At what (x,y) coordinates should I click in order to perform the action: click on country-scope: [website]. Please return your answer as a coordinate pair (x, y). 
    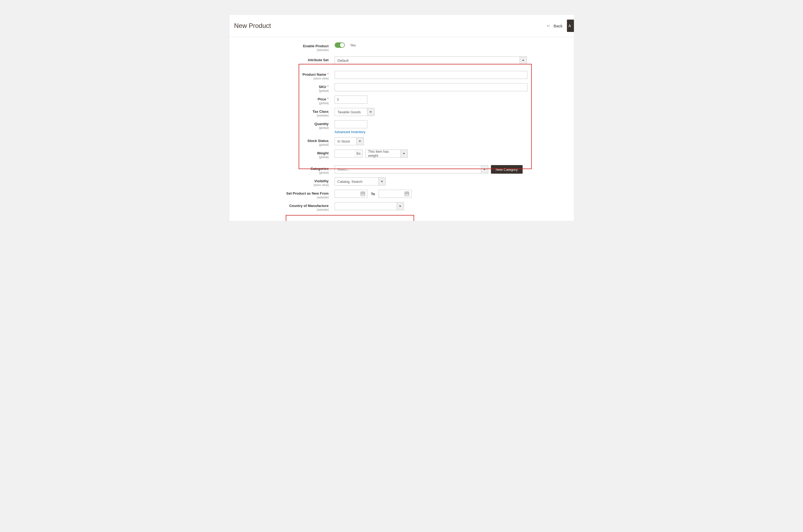
    Looking at the image, I should click on (282, 210).